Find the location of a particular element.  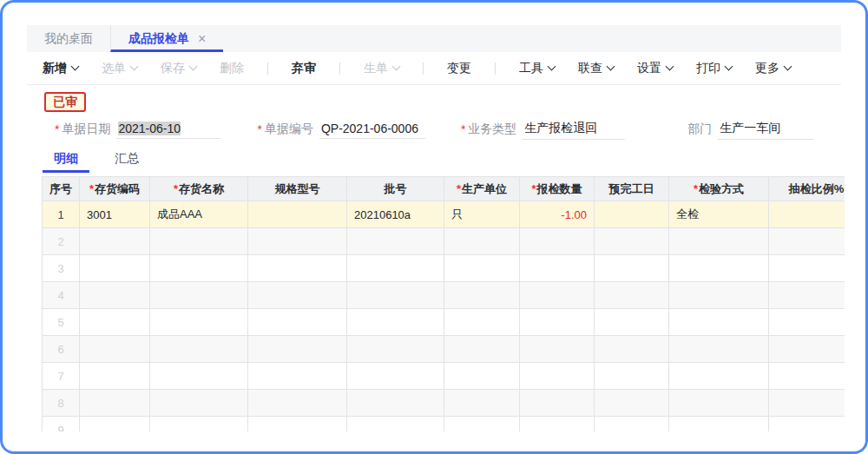

cell-sampling-ratio is located at coordinates (807, 215).